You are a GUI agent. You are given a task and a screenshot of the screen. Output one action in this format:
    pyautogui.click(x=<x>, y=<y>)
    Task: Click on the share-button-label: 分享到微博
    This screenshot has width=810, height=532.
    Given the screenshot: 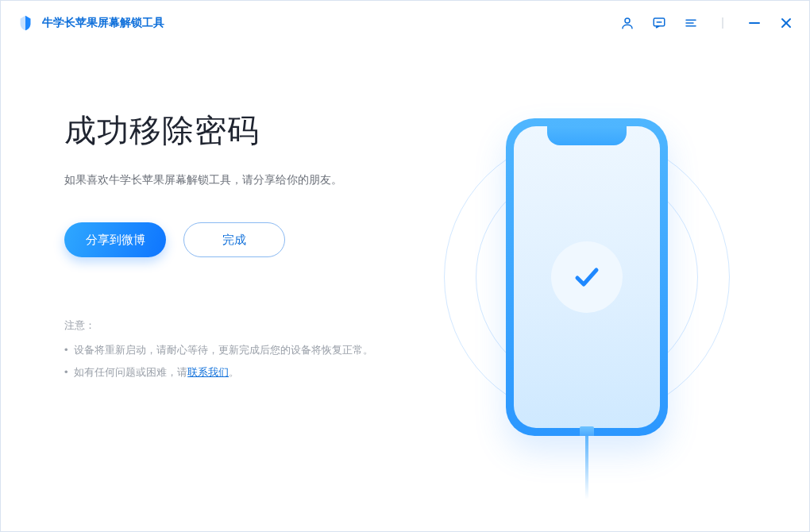 What is the action you would take?
    pyautogui.click(x=116, y=240)
    